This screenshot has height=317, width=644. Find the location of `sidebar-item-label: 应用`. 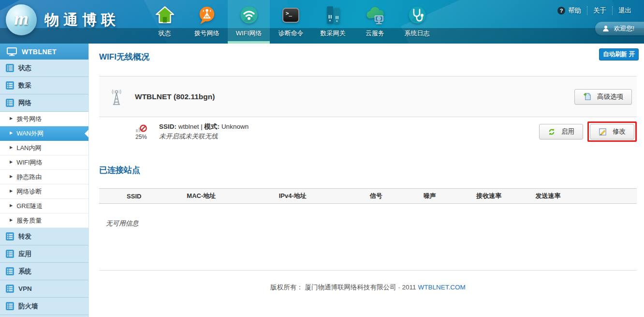

sidebar-item-label: 应用 is located at coordinates (25, 254).